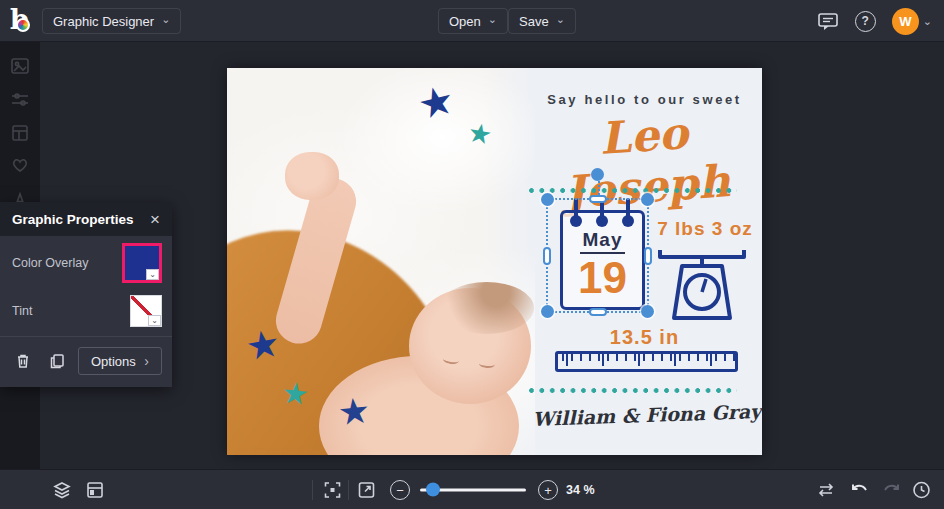  I want to click on topbar-right-group: ? W ⌄, so click(874, 21).